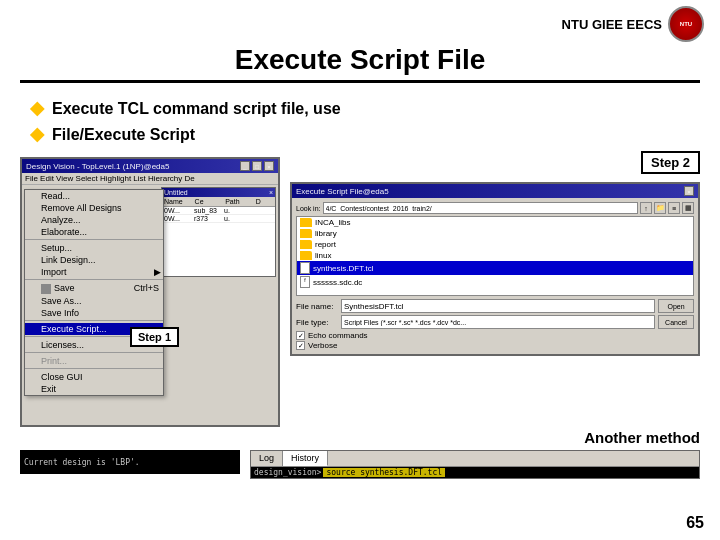  What do you see at coordinates (689, 191) in the screenshot?
I see `dialog-close: ×` at bounding box center [689, 191].